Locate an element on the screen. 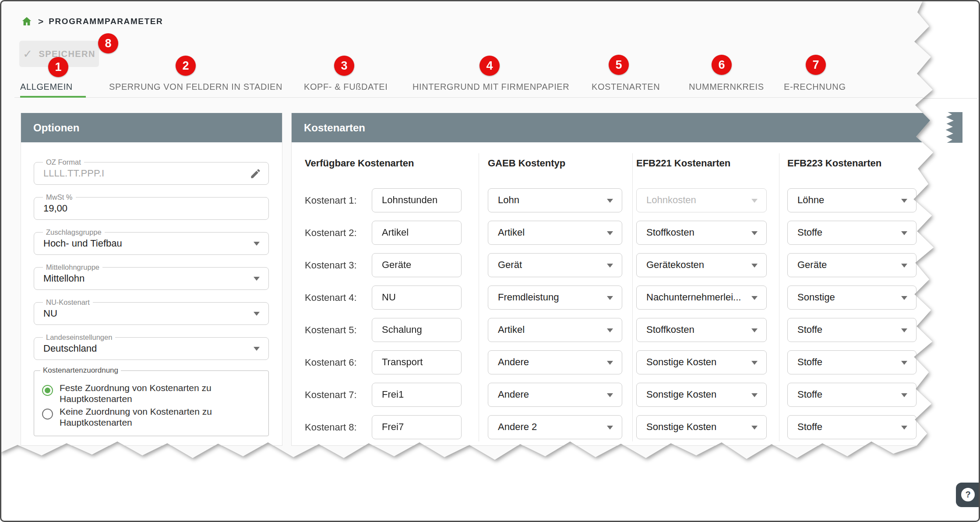 This screenshot has height=522, width=980. tab-hintergrund-firmenpapier: HINTERGRUND MIT FIRMENPAPIER is located at coordinates (491, 87).